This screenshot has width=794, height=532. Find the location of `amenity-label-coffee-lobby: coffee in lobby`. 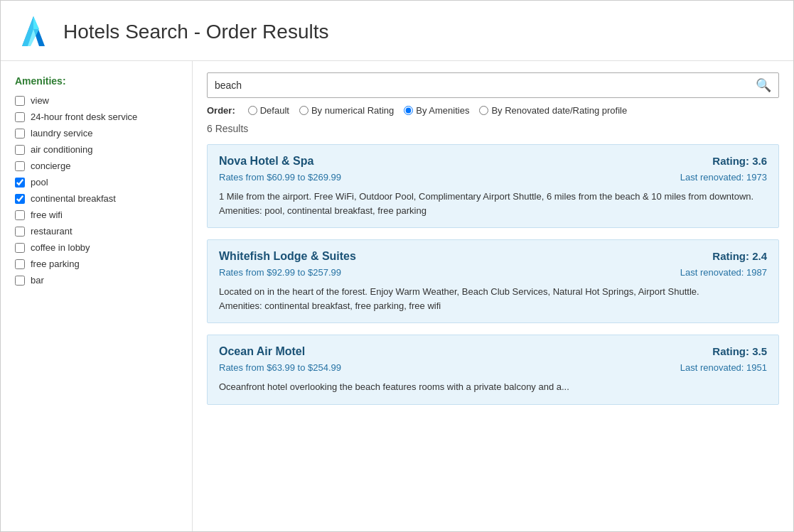

amenity-label-coffee-lobby: coffee in lobby is located at coordinates (60, 247).